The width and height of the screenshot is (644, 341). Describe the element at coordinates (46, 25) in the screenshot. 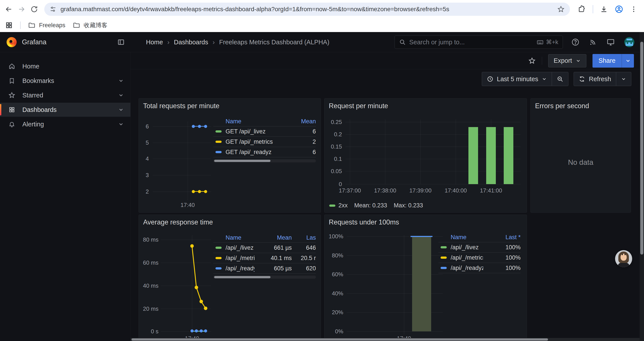

I see `bookmark-folder-freeleaps: Freeleaps` at that location.